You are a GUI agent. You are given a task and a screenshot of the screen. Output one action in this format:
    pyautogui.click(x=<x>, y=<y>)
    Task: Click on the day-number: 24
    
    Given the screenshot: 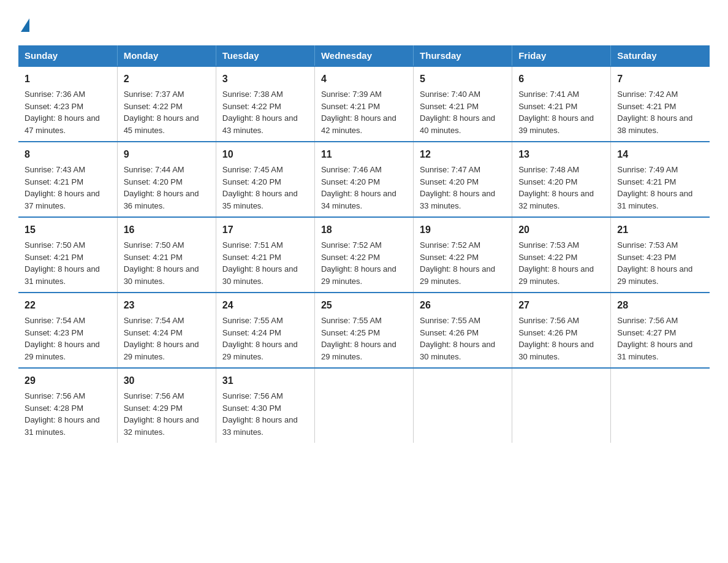 What is the action you would take?
    pyautogui.click(x=265, y=305)
    